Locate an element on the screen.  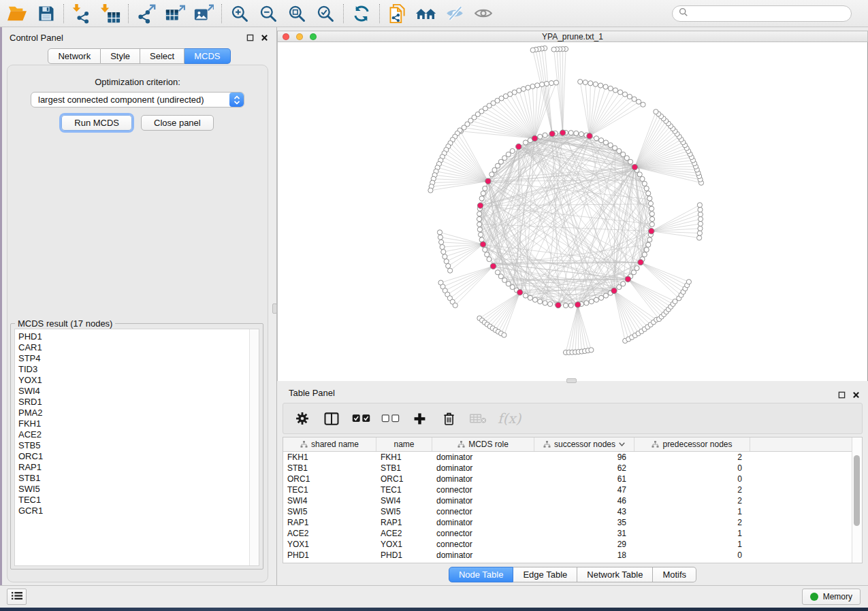
deselect-all-rows-button is located at coordinates (390, 418).